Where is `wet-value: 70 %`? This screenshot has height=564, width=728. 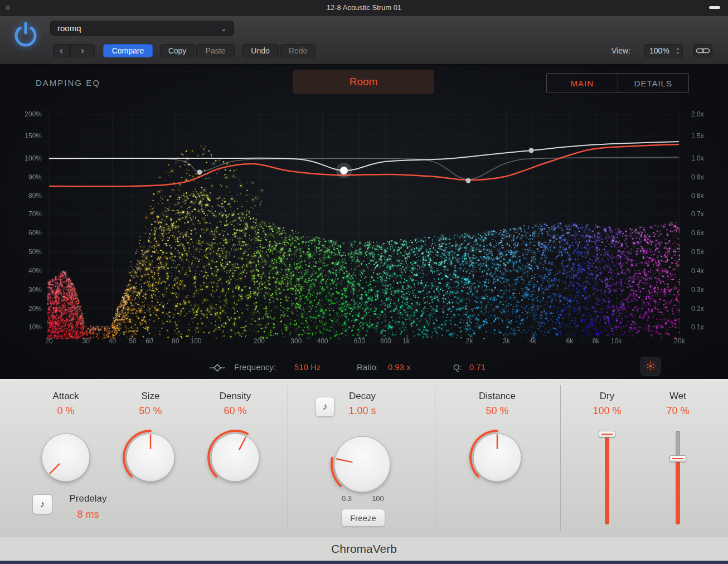 wet-value: 70 % is located at coordinates (678, 411).